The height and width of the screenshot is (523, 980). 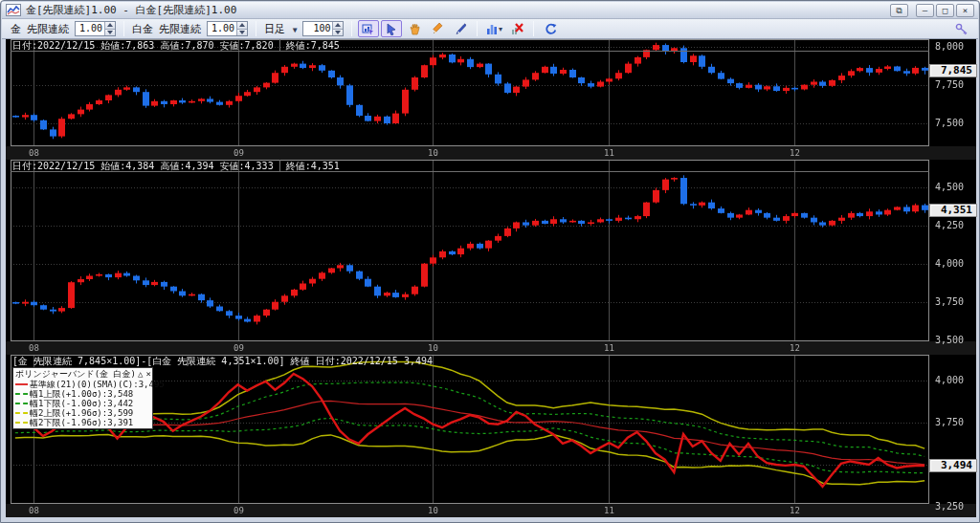 I want to click on symbol2-multiplier-spinner: 1.00, so click(x=228, y=29).